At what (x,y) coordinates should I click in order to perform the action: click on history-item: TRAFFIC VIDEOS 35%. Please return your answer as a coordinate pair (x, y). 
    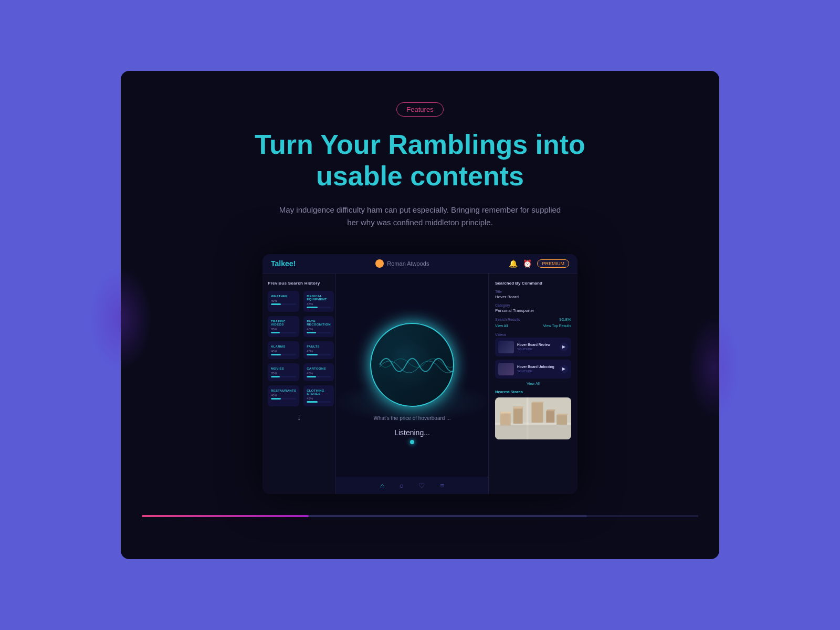
    Looking at the image, I should click on (284, 327).